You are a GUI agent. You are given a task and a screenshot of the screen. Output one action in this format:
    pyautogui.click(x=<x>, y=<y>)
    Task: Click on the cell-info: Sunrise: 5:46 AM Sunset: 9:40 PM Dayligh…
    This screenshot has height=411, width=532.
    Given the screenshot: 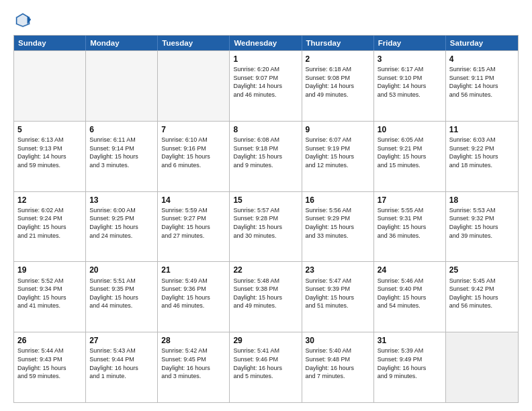 What is the action you would take?
    pyautogui.click(x=410, y=293)
    